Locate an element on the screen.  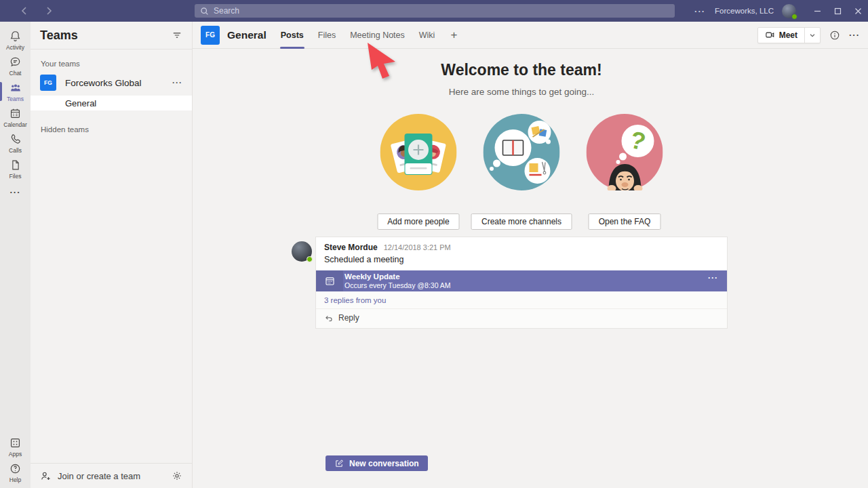
welcome-title: Welcome to the team! is located at coordinates (521, 70).